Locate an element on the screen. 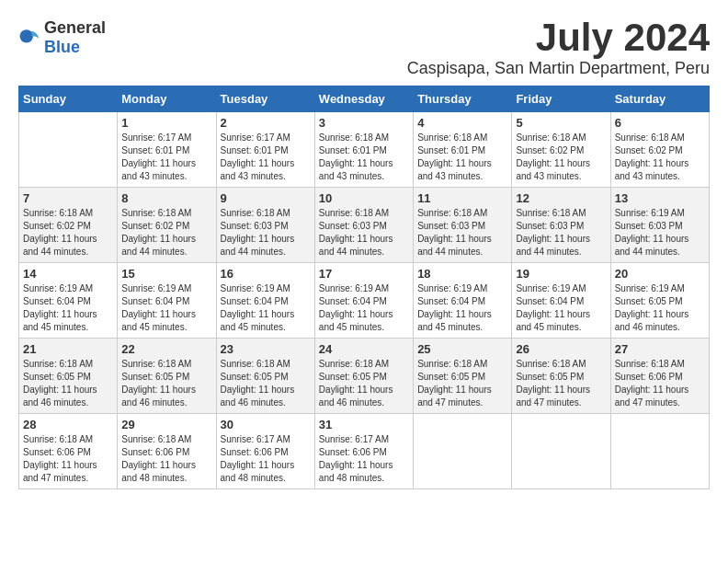 The height and width of the screenshot is (563, 728). day-number: 20 is located at coordinates (660, 274).